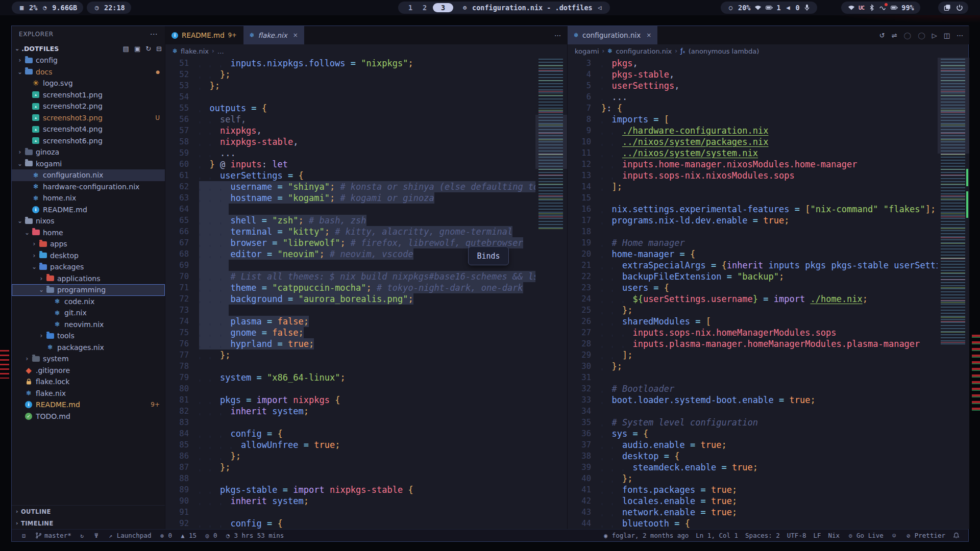 Image resolution: width=980 pixels, height=551 pixels. What do you see at coordinates (366, 164) in the screenshot?
I see `code-line-60: 60} @ inputs: let` at bounding box center [366, 164].